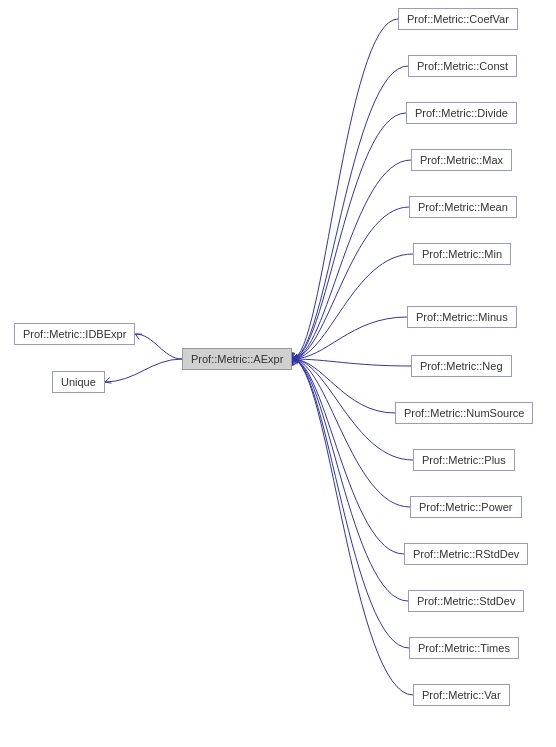  I want to click on node-max: Prof::Metric::Max, so click(462, 160).